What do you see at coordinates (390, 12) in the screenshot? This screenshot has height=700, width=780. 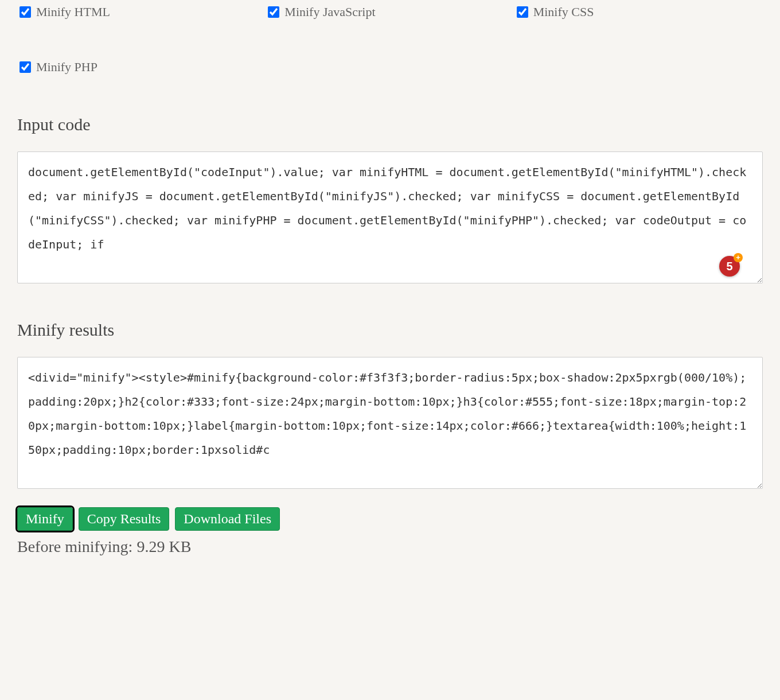 I see `option-minify-js: Minify JavaScript` at bounding box center [390, 12].